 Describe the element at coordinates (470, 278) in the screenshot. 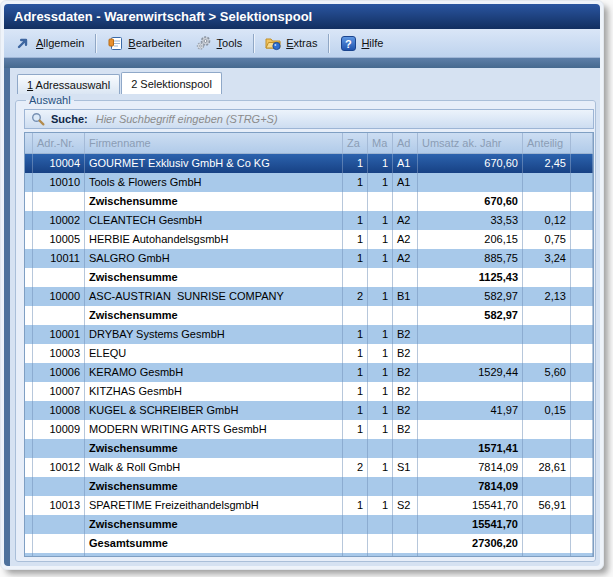

I see `cell-umsatz: 1125,43` at that location.